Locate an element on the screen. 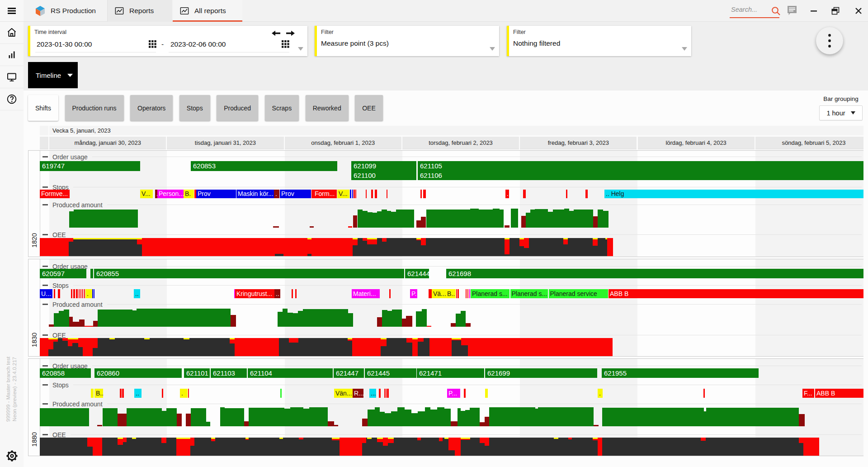 The height and width of the screenshot is (467, 868). order-bar: 620855 is located at coordinates (249, 273).